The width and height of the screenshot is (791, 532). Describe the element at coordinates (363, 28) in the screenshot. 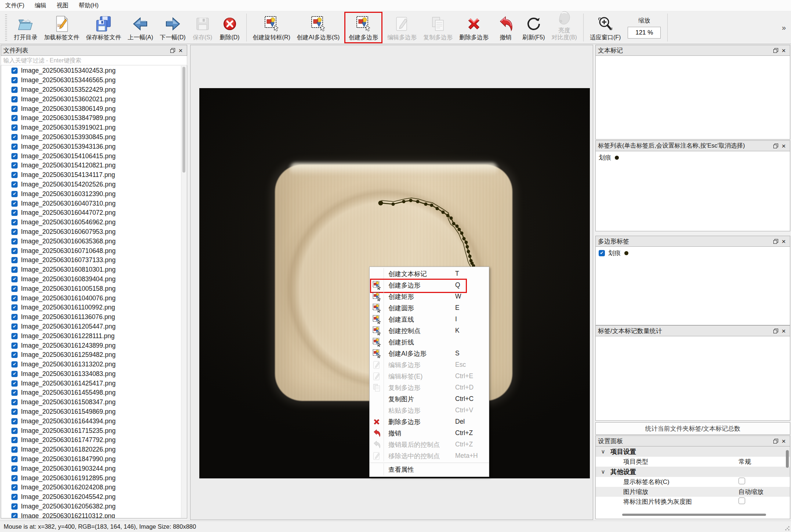

I see `create-polygon-button: 创建多边形` at that location.